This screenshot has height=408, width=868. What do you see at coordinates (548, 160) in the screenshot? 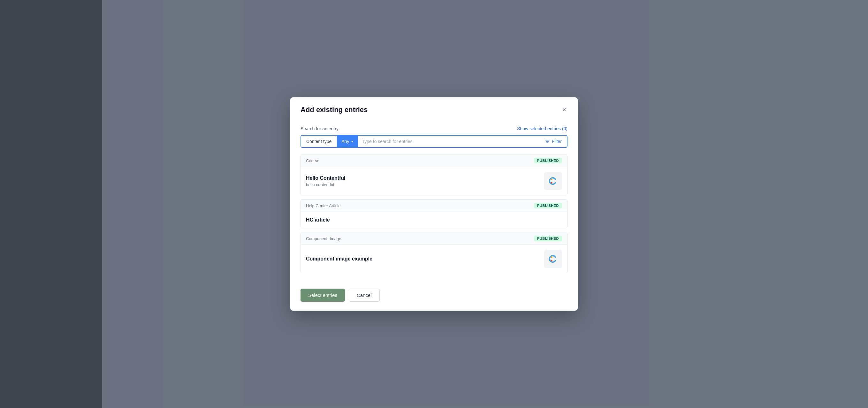
I see `published-badge-course: PUBLISHED` at bounding box center [548, 160].